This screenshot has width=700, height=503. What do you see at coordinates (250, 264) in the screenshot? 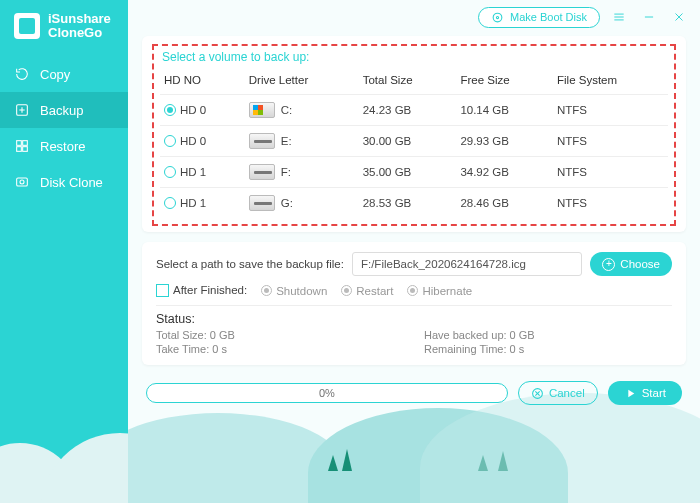
I see `path-label: Select a path to save the backup file:` at bounding box center [250, 264].